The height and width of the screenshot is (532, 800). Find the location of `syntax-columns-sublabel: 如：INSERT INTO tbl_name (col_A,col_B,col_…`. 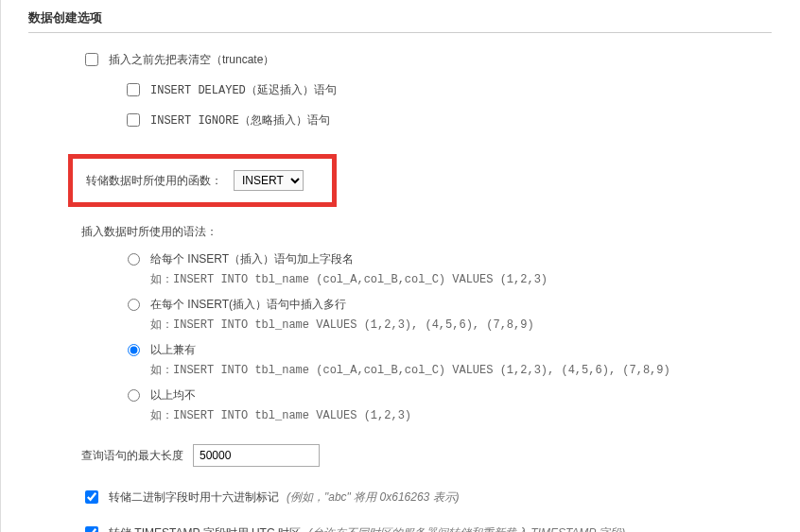

syntax-columns-sublabel: 如：INSERT INTO tbl_name (col_A,col_B,col_… is located at coordinates (349, 280).